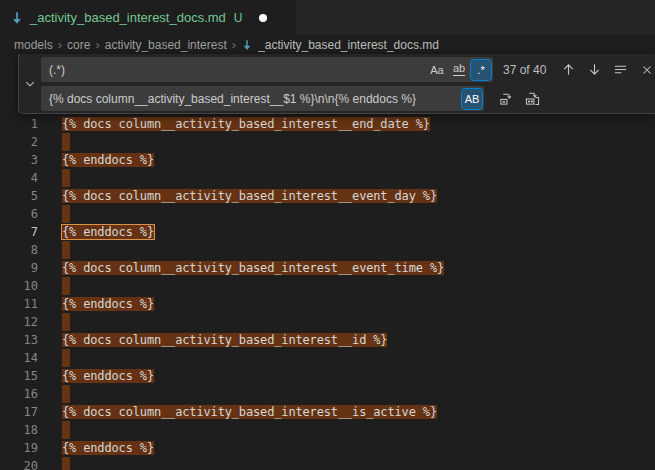  Describe the element at coordinates (328, 268) in the screenshot. I see `code-line: 9{% docs column__activity_based_interest…` at that location.